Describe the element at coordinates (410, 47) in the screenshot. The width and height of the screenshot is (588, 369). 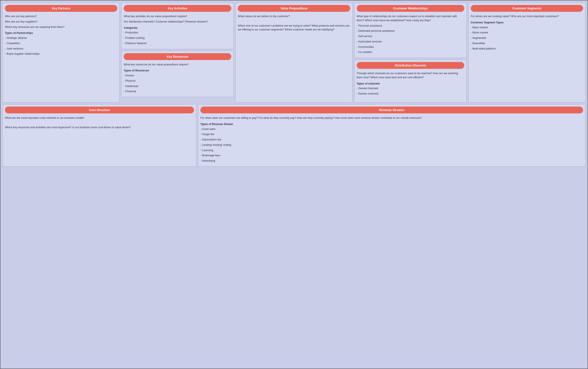
I see `cr-item-5: - Communities` at that location.